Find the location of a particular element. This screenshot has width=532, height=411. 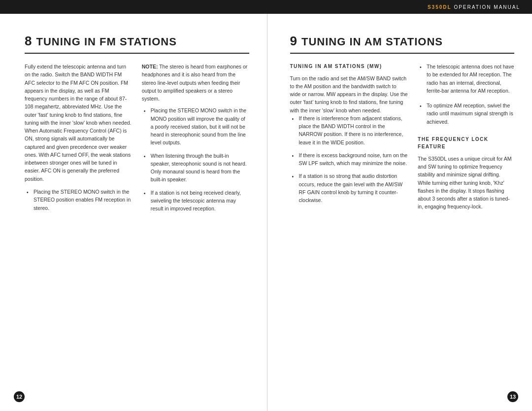

fm-bullet-0-text: Placing the STEREO MONO switch in the MO… is located at coordinates (200, 126).